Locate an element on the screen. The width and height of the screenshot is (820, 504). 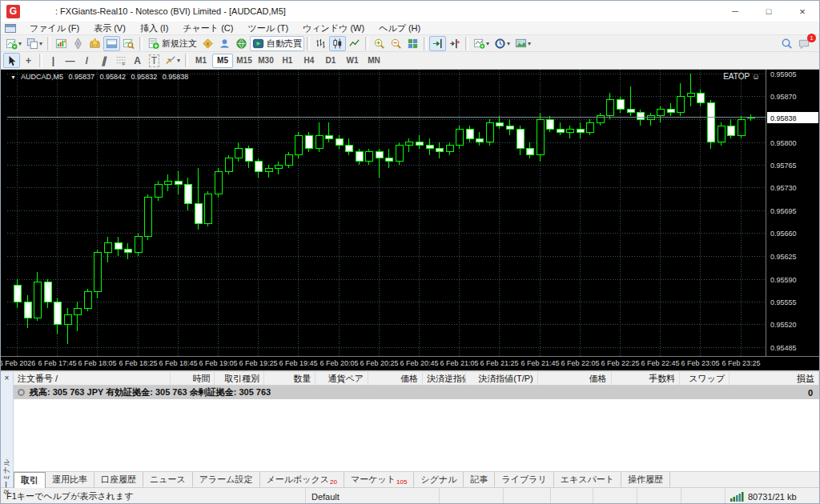
status-help-text: F1キーでヘルプが表示されます is located at coordinates (154, 496).